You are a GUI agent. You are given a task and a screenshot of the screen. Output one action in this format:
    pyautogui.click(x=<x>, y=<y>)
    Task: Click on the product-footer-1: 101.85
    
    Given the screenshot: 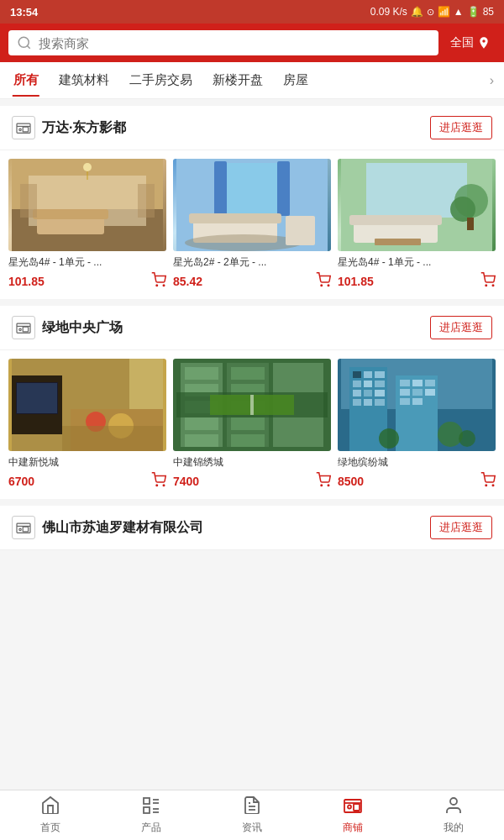 What is the action you would take?
    pyautogui.click(x=87, y=281)
    